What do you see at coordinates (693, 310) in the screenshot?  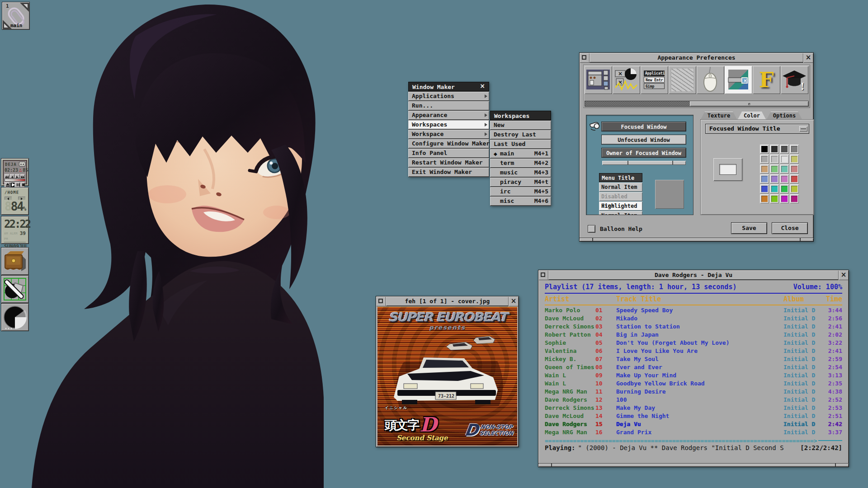 I see `playlist-row: Marko Polo01Speedy Speed BoyInitial D3:4…` at bounding box center [693, 310].